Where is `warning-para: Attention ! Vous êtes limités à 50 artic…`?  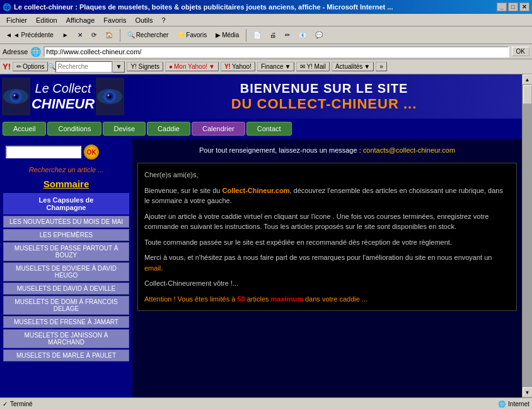
warning-para: Attention ! Vous êtes limités à 50 artic… is located at coordinates (327, 299).